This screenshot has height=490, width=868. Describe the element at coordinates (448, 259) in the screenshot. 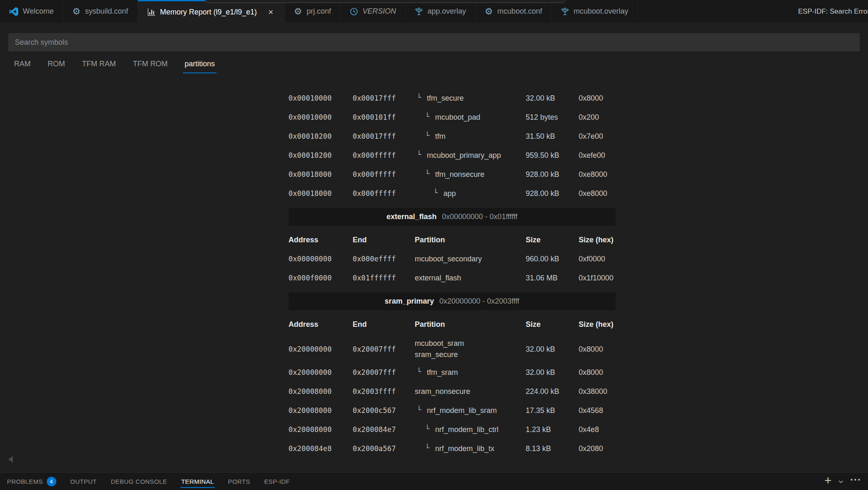

I see `partition-name: mcuboot_secondary` at that location.